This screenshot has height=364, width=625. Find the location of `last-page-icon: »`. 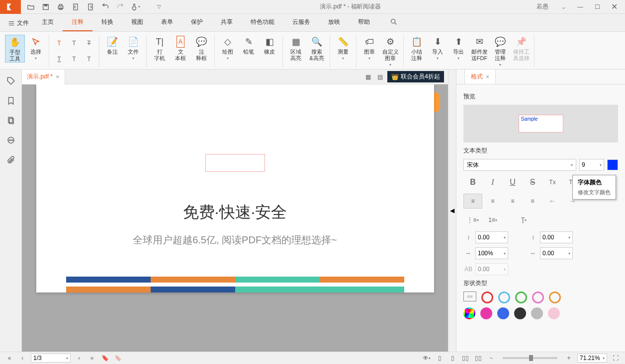

last-page-icon: » is located at coordinates (92, 358).